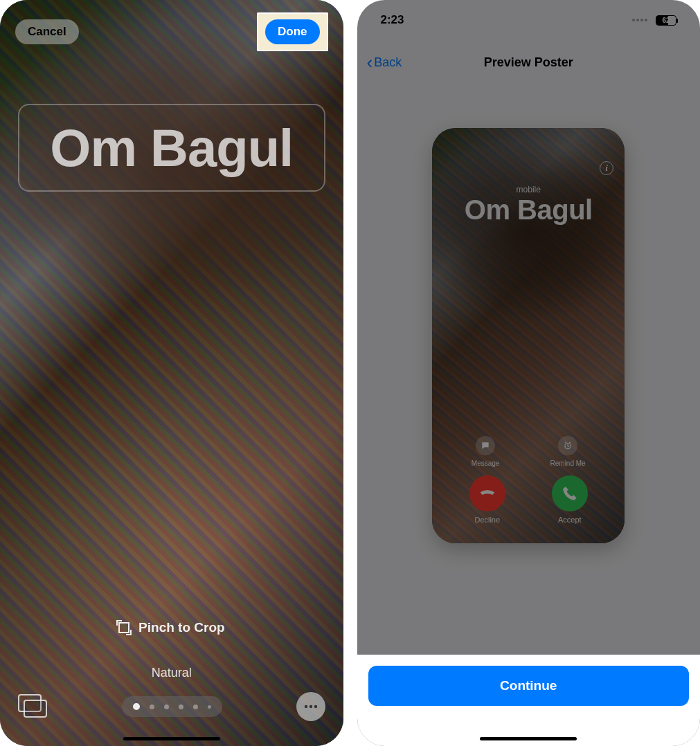 The width and height of the screenshot is (700, 746). Describe the element at coordinates (570, 493) in the screenshot. I see `phone-icon` at that location.